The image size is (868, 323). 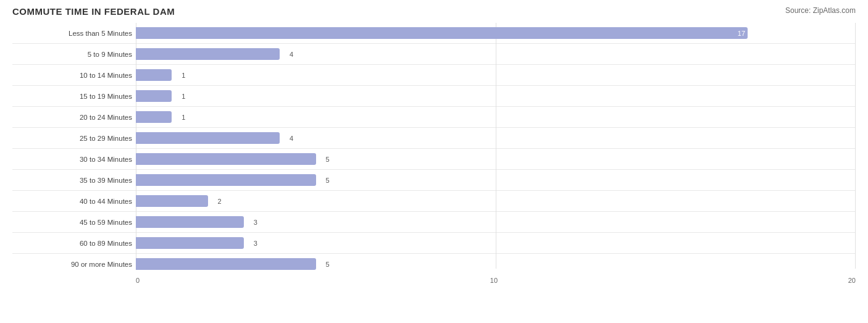 What do you see at coordinates (434, 243) in the screenshot?
I see `bar-row: 60 to 89 Minutes3` at bounding box center [434, 243].